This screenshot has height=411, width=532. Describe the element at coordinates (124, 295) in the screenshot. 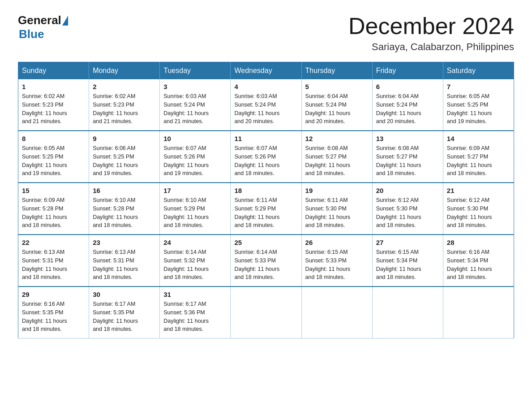

I see `day-number: 30` at that location.